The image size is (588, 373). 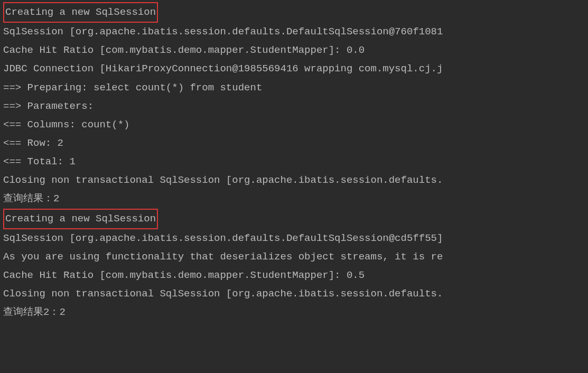 What do you see at coordinates (294, 313) in the screenshot?
I see `log-line: 查询结果2：2` at bounding box center [294, 313].